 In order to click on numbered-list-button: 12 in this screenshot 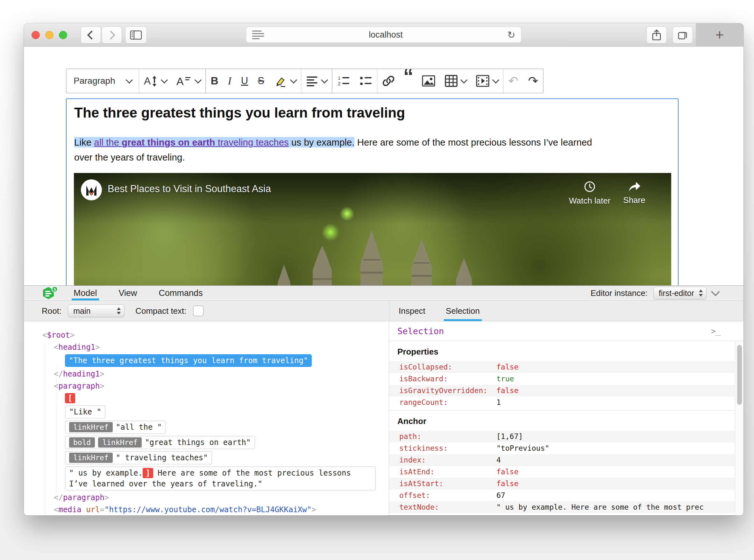, I will do `click(344, 81)`.